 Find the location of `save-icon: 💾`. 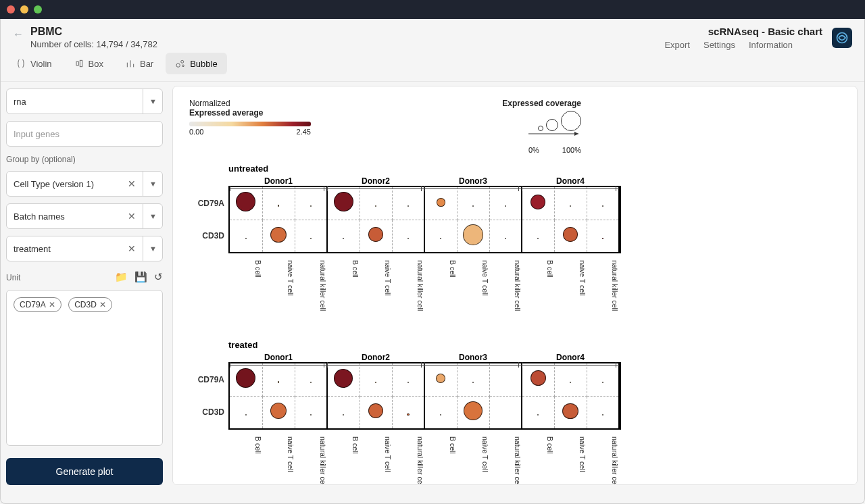

save-icon: 💾 is located at coordinates (141, 277).